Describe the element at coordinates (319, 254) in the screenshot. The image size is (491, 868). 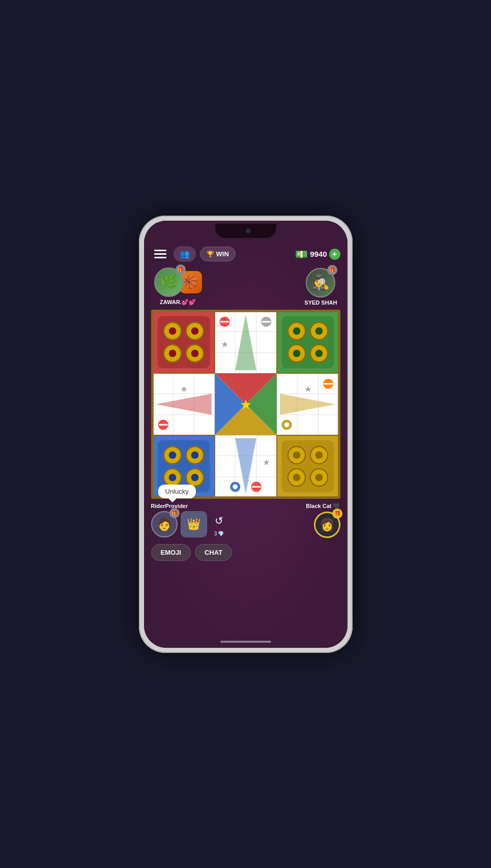
I see `coin-amount: 9940` at that location.